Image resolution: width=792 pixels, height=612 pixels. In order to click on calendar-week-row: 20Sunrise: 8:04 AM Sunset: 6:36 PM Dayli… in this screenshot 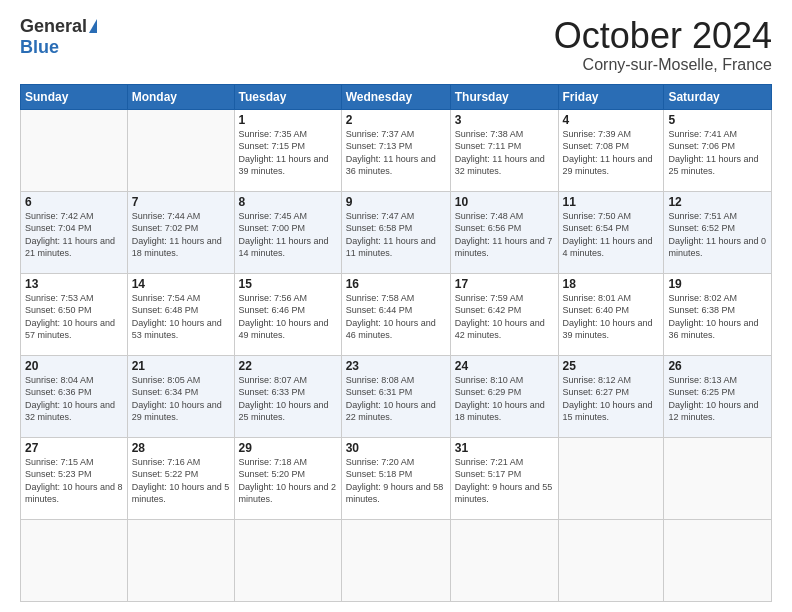, I will do `click(396, 396)`.